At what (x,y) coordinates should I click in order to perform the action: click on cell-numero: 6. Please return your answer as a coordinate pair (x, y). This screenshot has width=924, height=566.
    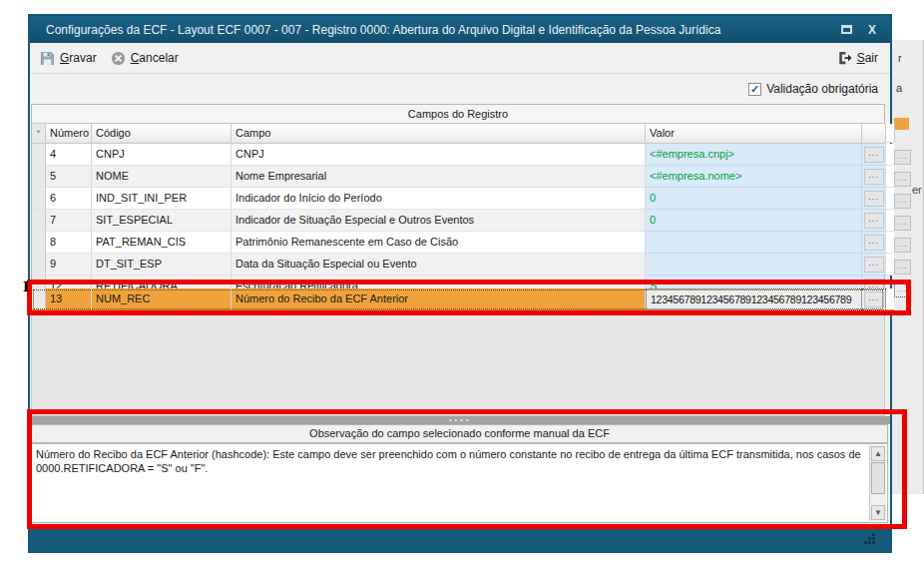
    Looking at the image, I should click on (69, 199).